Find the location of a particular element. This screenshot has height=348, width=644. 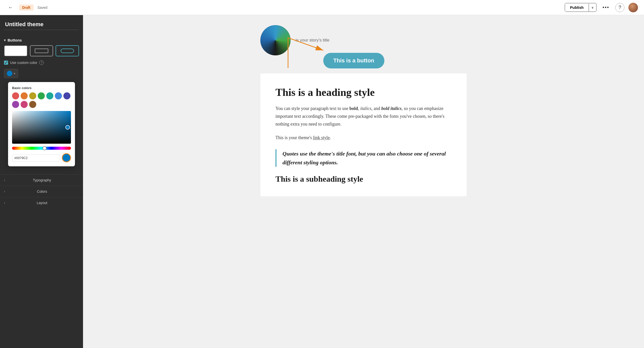

swatch-light-blue is located at coordinates (58, 96).